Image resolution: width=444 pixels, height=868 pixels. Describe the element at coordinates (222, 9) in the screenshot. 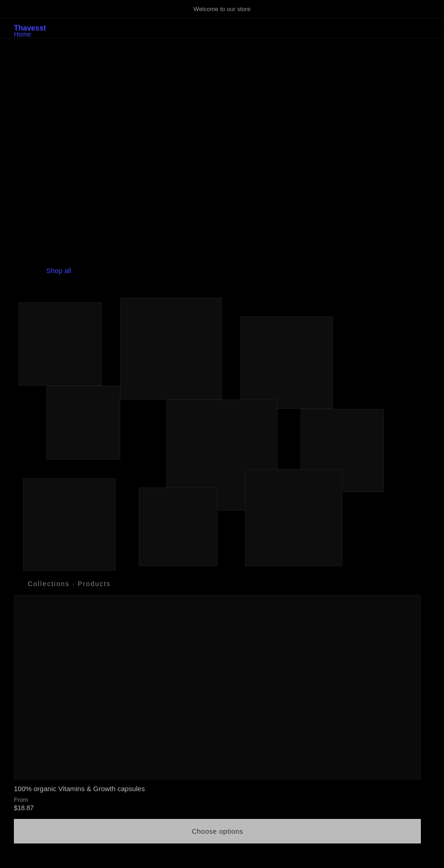

I see `announcement-bar: Welcome to our store` at that location.